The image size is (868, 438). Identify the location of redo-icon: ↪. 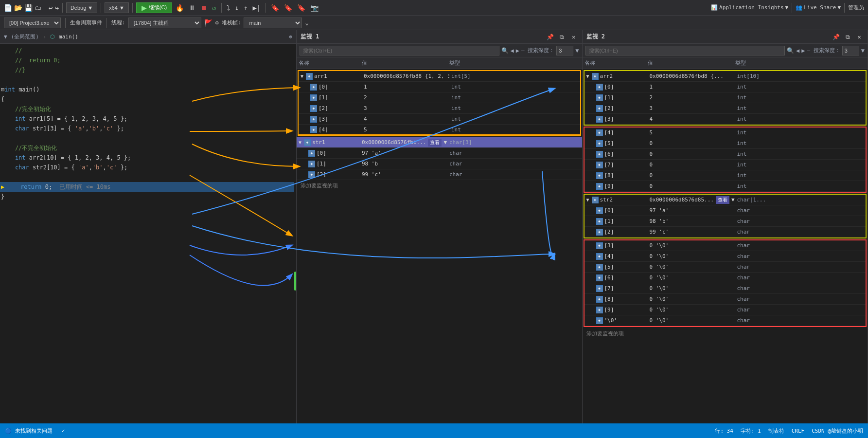
(56, 8).